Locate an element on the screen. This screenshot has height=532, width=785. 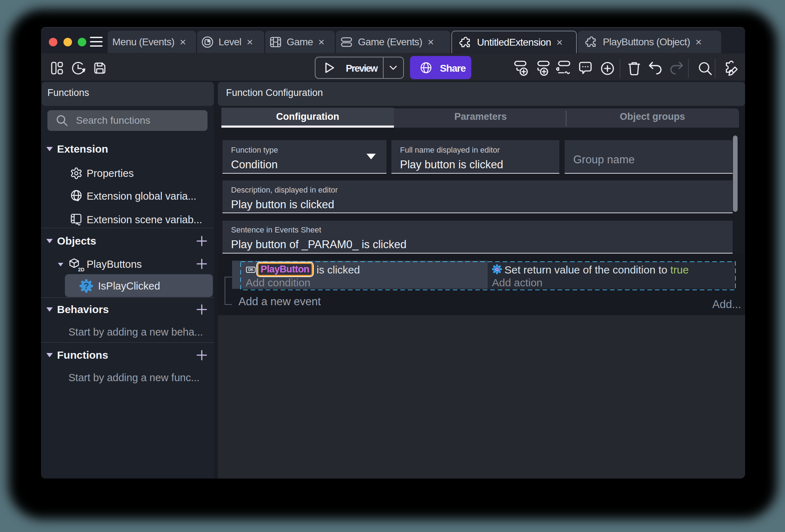
svg-text: 2D is located at coordinates (81, 269).